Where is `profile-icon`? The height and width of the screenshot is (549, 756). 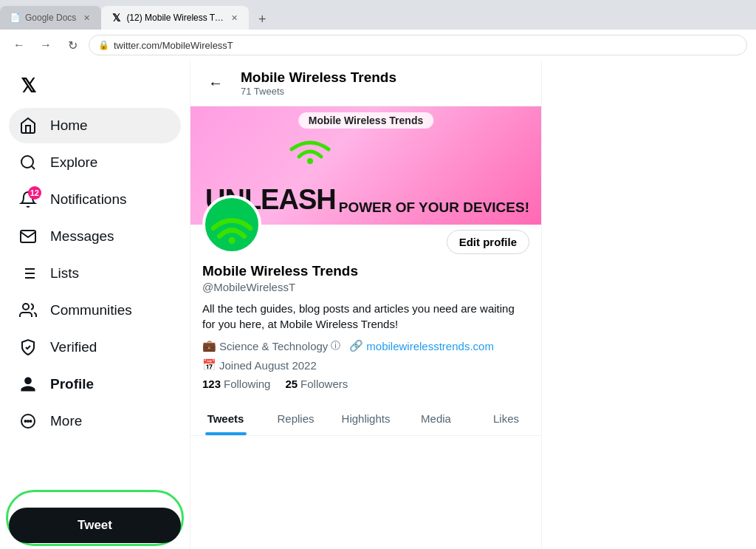
profile-icon is located at coordinates (28, 384).